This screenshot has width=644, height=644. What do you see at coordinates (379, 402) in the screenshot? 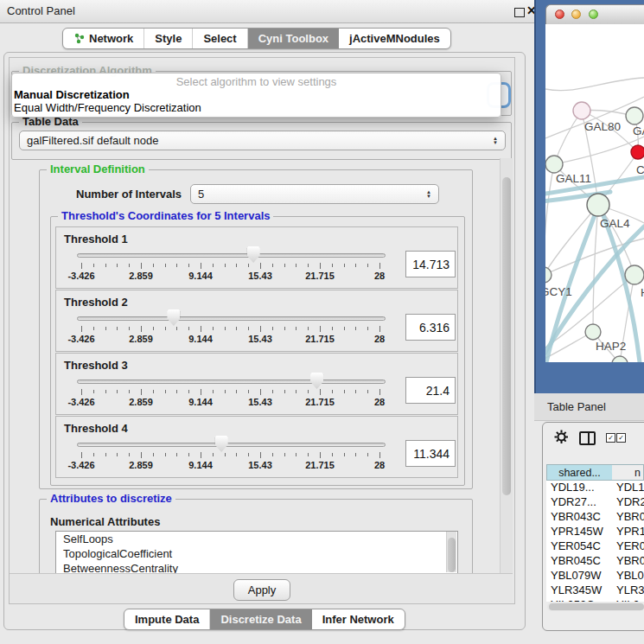
I see `tick-label: 28` at bounding box center [379, 402].